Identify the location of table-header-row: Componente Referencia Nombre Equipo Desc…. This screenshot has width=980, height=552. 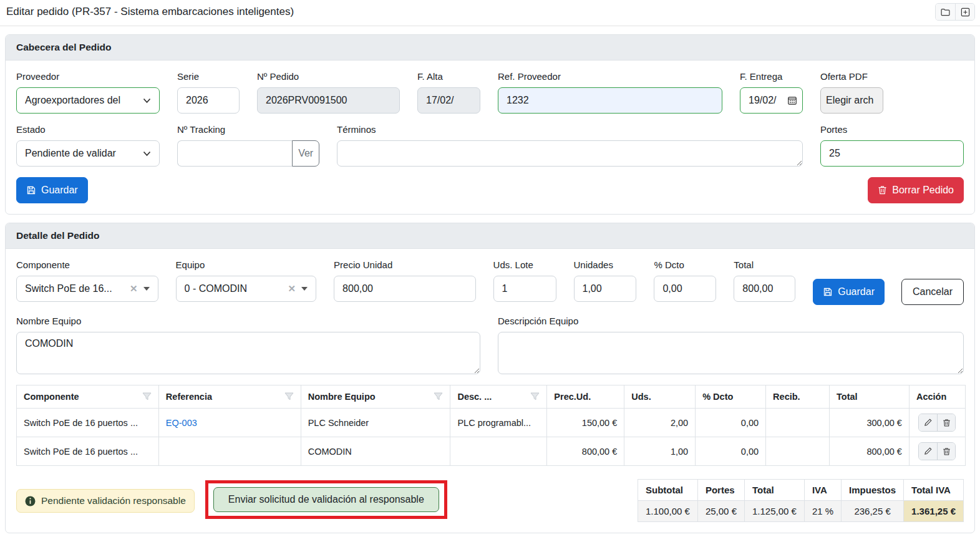
(492, 397).